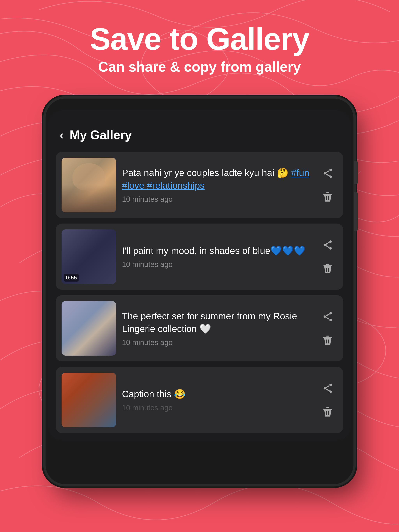  I want to click on item-caption: I'll paint my mood, in shades of blue💙💙💙, so click(218, 251).